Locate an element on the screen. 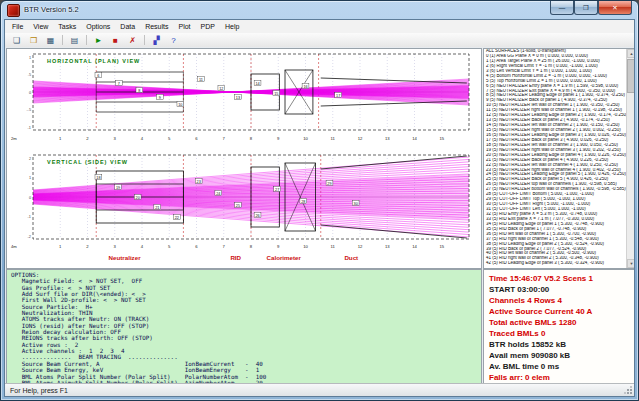 The width and height of the screenshot is (639, 401). svg-text: 24 is located at coordinates (218, 194).